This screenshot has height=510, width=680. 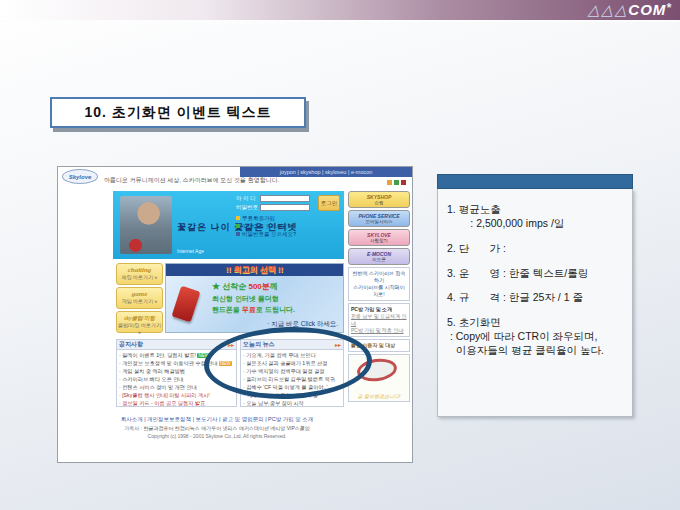 What do you see at coordinates (669, 8) in the screenshot?
I see `star-icon: *` at bounding box center [669, 8].